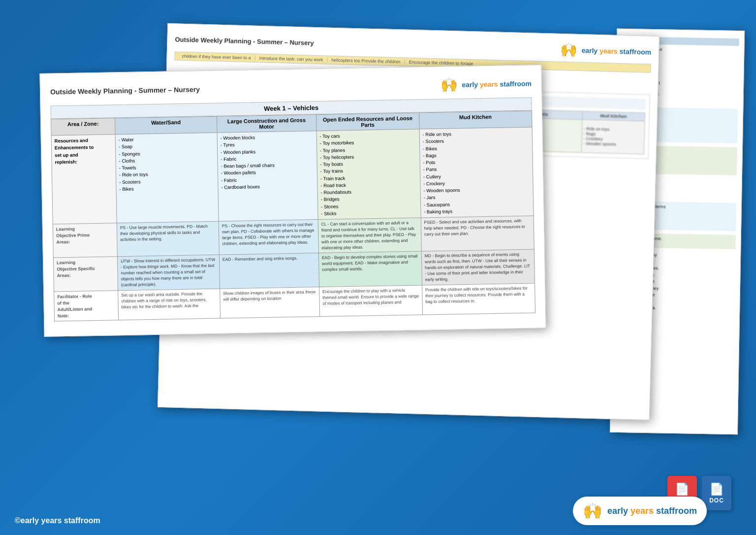 This screenshot has width=756, height=535. Describe the element at coordinates (260, 259) in the screenshot. I see `lo-specific-construction-text: EAD - Remember and sing entire songs.` at that location.